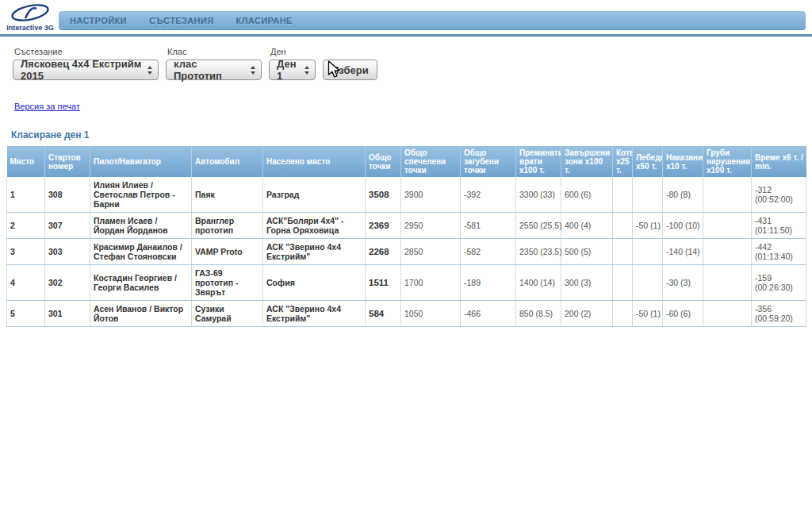 This screenshot has height=508, width=812. I want to click on filters-bar: Състезание Лясковец 4x4 Екстрийм 2015 Кл…, so click(412, 64).